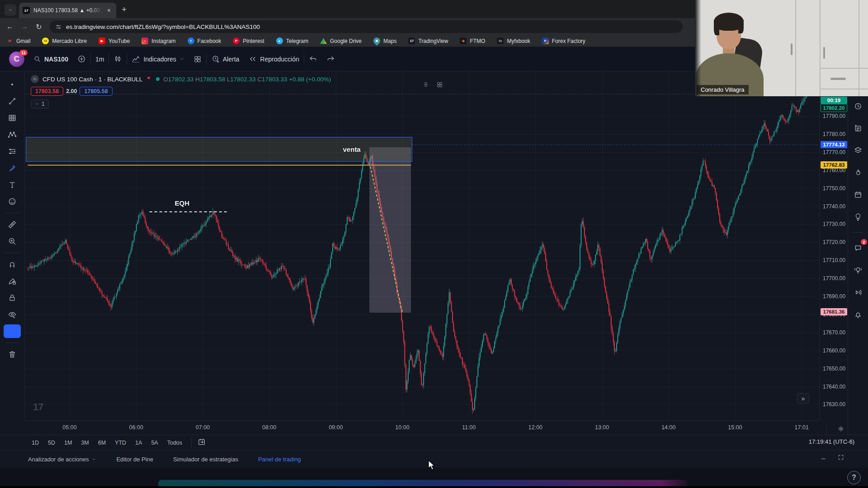  I want to click on bookmark-item: FForex Factory, so click(564, 41).